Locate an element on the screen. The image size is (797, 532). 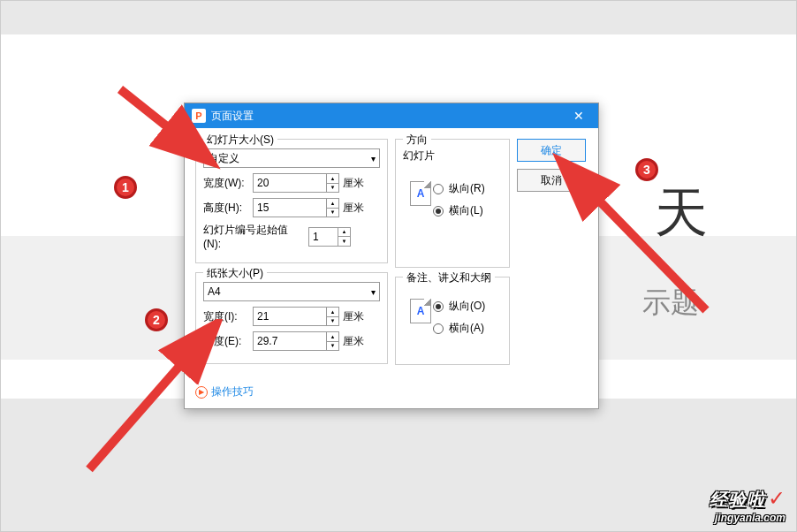
tips-link: ▶ 操作技巧 is located at coordinates (391, 396).